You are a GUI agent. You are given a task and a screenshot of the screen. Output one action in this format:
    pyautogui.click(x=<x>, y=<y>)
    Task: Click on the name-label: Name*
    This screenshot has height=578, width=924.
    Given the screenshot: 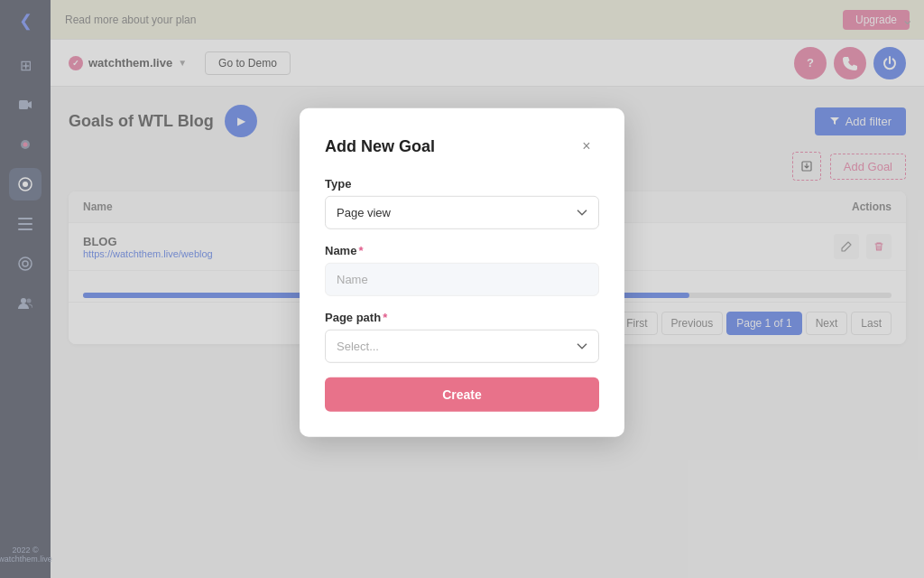 What is the action you would take?
    pyautogui.click(x=462, y=251)
    